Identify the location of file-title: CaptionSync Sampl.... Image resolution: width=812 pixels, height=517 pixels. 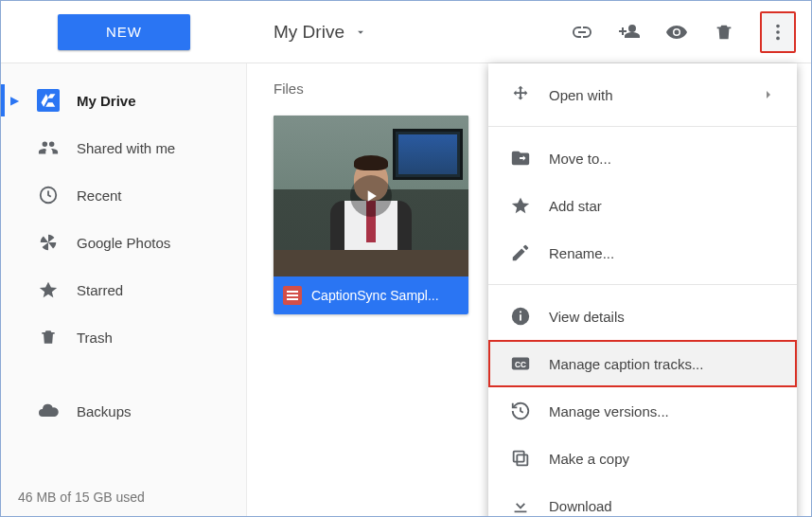
(375, 295).